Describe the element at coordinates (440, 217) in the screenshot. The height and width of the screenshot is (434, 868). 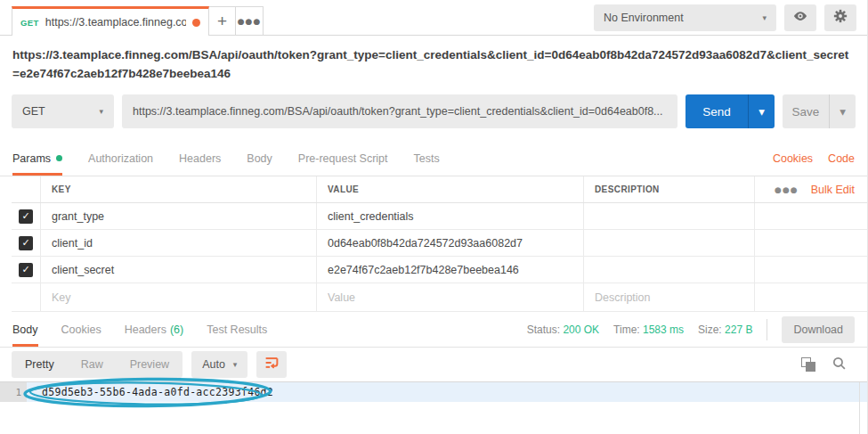
I see `table-row: ✓ grant_type client_credentials` at that location.